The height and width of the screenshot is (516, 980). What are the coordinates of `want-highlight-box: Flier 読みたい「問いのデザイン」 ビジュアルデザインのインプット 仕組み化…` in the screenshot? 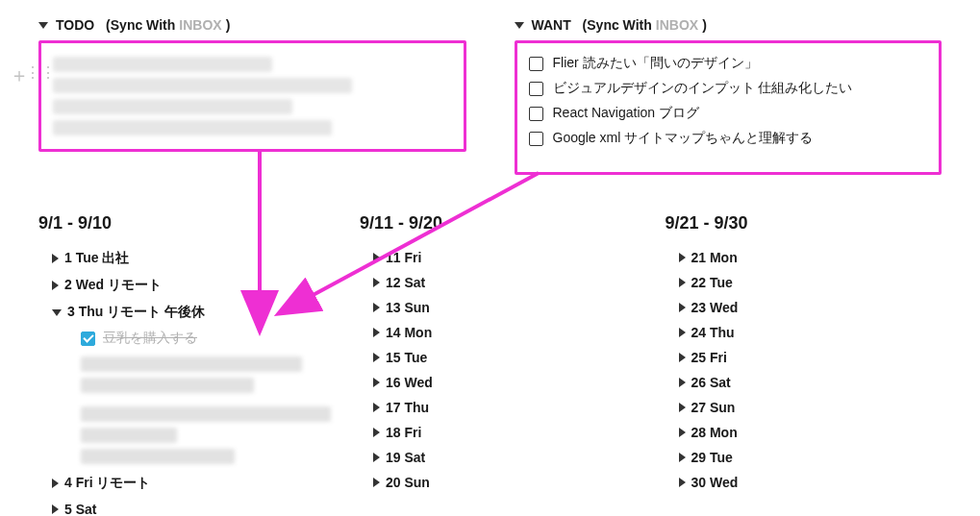 It's located at (729, 108).